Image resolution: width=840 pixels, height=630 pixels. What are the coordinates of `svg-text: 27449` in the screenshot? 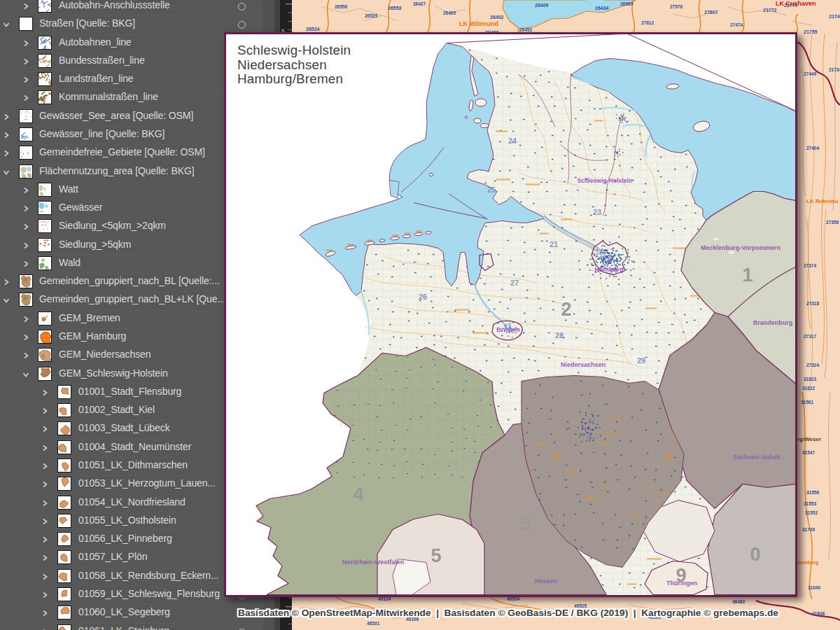 It's located at (810, 74).